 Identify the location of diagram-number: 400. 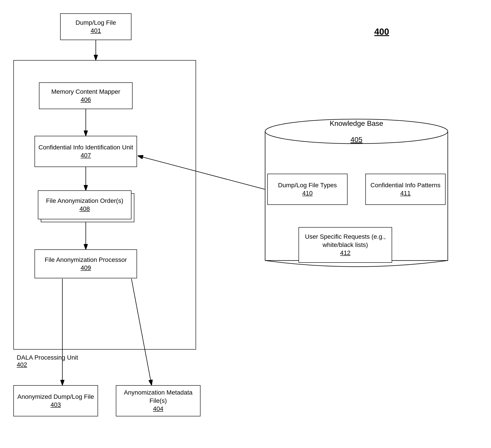
(382, 32).